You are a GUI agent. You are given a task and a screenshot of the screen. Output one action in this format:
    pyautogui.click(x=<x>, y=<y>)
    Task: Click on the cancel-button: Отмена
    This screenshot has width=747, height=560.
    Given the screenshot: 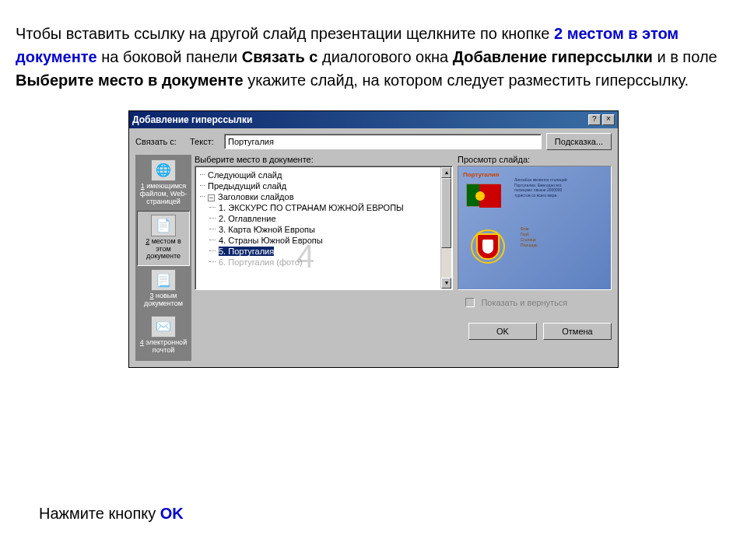 What is the action you would take?
    pyautogui.click(x=577, y=331)
    